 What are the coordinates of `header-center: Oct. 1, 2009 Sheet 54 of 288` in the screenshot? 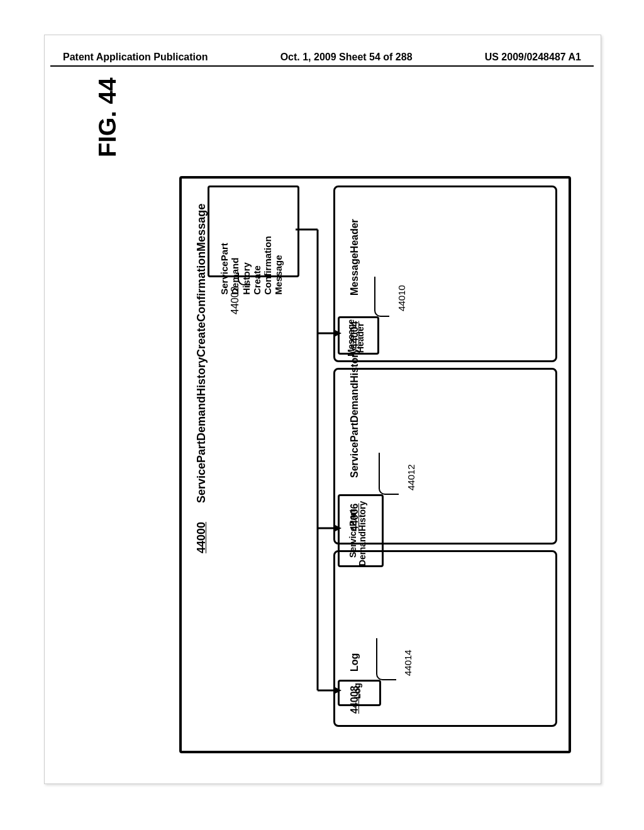 It's located at (347, 57).